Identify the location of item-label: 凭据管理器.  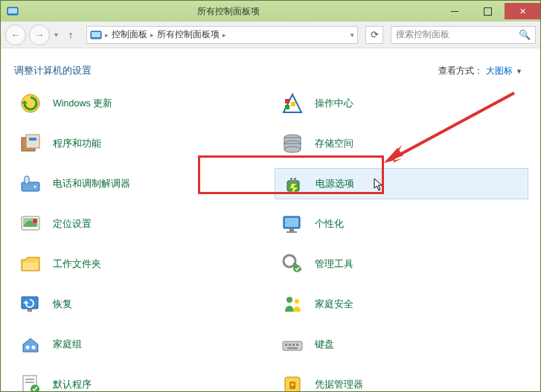
(339, 385).